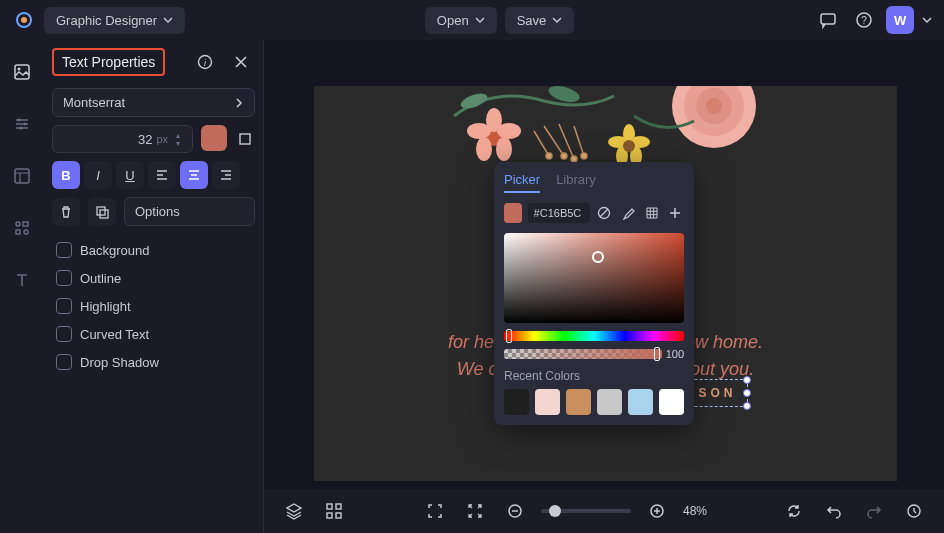  What do you see at coordinates (472, 20) in the screenshot?
I see `topbar: Graphic Designer Open Save ? W` at bounding box center [472, 20].